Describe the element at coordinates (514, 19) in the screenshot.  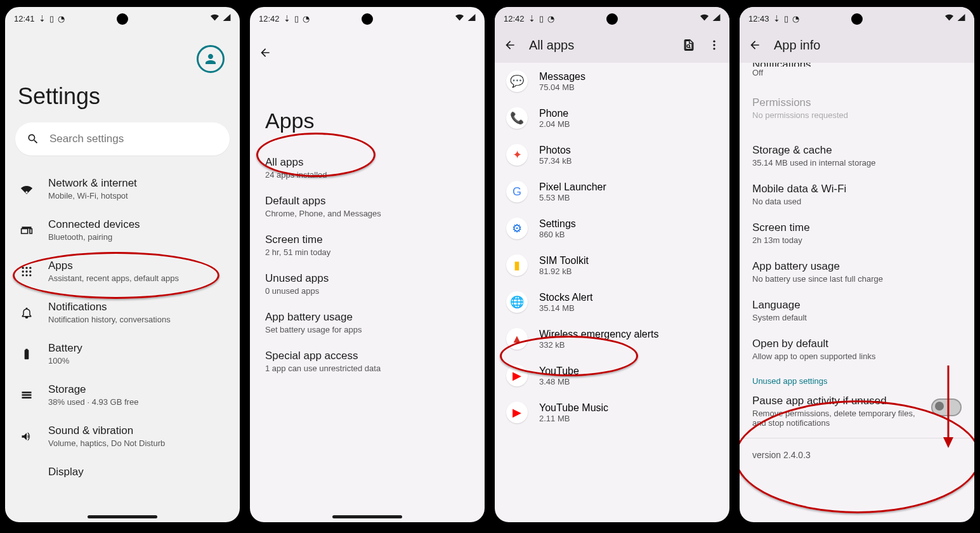
I see `clock: 12:42` at that location.